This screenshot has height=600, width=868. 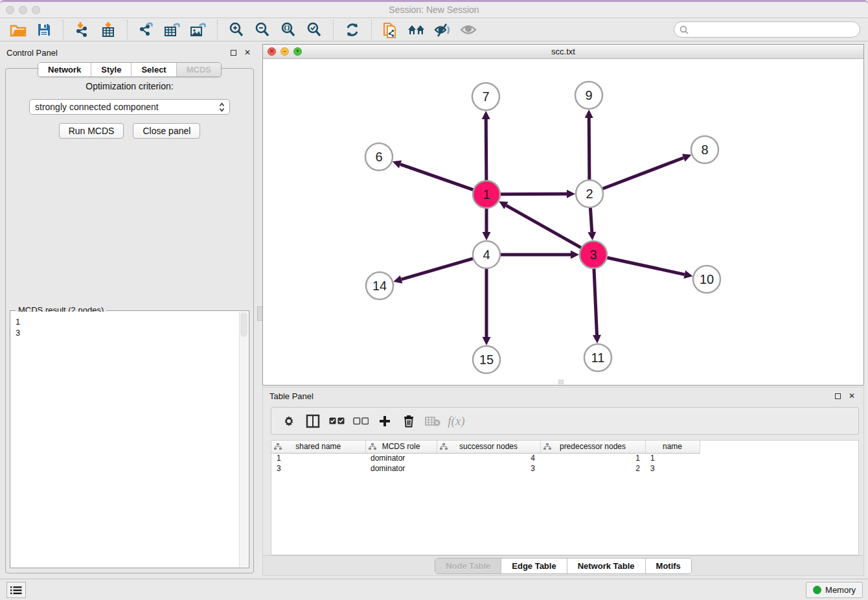 I want to click on zoom-selected-button, so click(x=314, y=30).